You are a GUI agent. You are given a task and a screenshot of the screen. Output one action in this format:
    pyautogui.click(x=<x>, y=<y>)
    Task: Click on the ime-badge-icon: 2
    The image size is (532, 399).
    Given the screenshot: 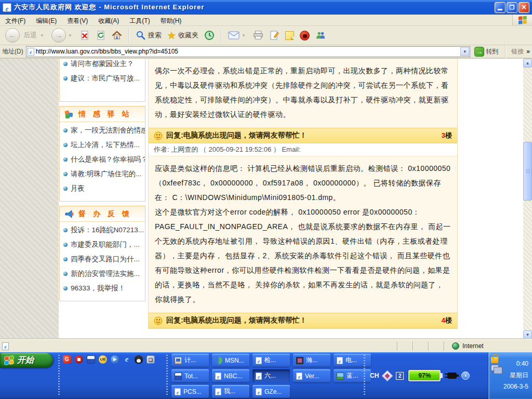 What is the action you would take?
    pyautogui.click(x=400, y=376)
    